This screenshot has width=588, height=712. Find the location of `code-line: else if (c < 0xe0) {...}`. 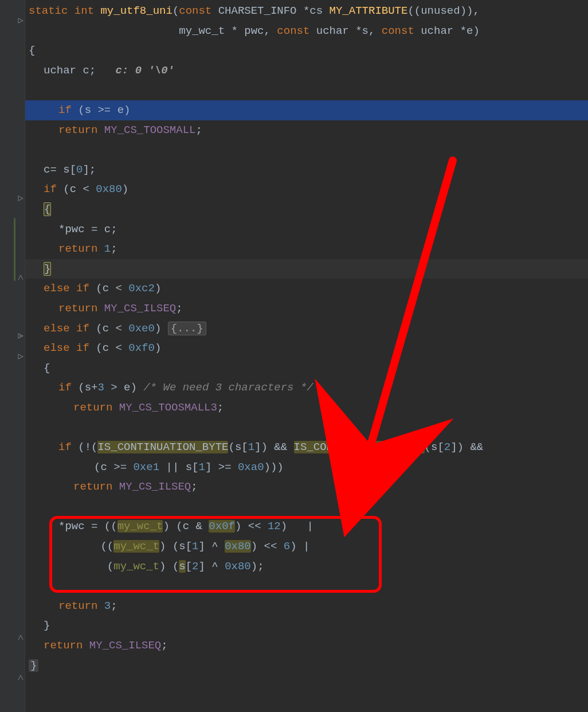

code-line: else if (c < 0xe0) {...} is located at coordinates (308, 329).